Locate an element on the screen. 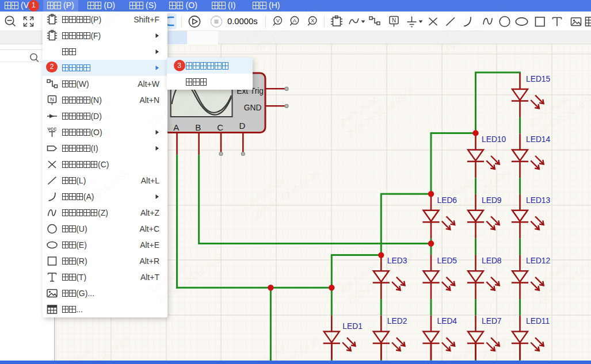  svg-text: B is located at coordinates (198, 128).